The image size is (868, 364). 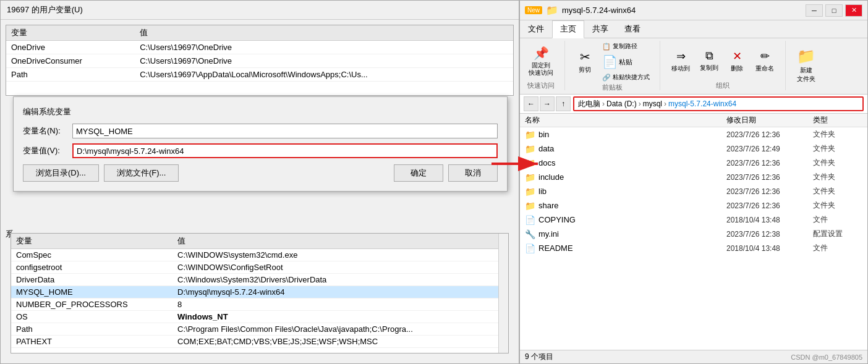 What do you see at coordinates (255, 305) in the screenshot?
I see `sys-var-row: NUMBER_OF_PROCESSORS8` at bounding box center [255, 305].